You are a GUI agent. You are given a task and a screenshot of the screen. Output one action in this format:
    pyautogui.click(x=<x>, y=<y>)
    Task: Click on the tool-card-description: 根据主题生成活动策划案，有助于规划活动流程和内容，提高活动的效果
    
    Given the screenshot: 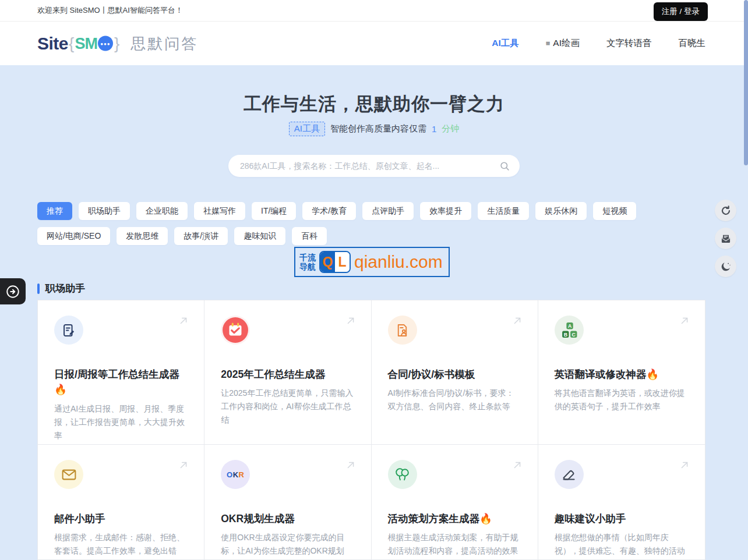 What is the action you would take?
    pyautogui.click(x=454, y=544)
    